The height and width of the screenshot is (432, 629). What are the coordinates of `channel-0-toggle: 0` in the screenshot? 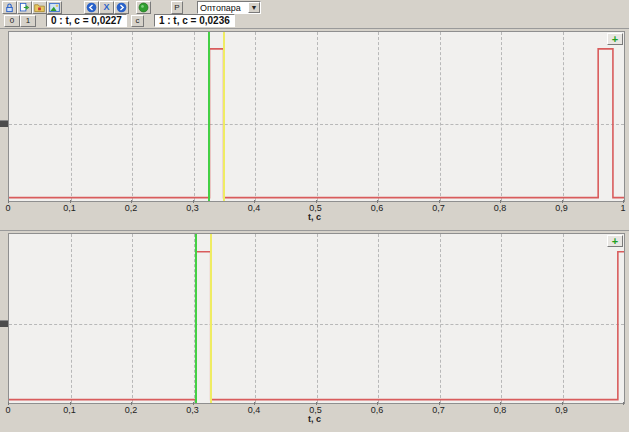 It's located at (12, 21).